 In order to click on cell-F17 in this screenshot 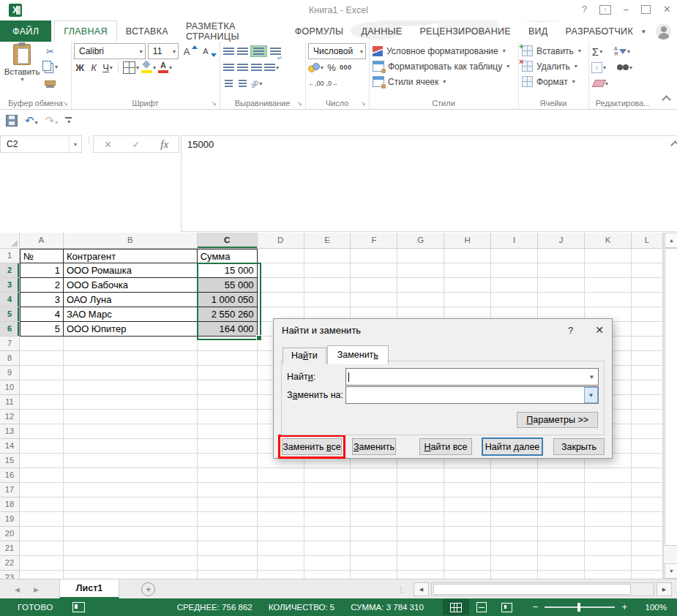, I will do `click(374, 490)`.